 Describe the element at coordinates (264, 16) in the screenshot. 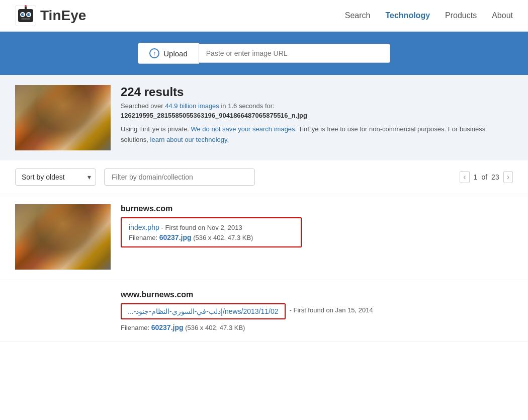

I see `header: TinEye Search Technology Products About` at that location.